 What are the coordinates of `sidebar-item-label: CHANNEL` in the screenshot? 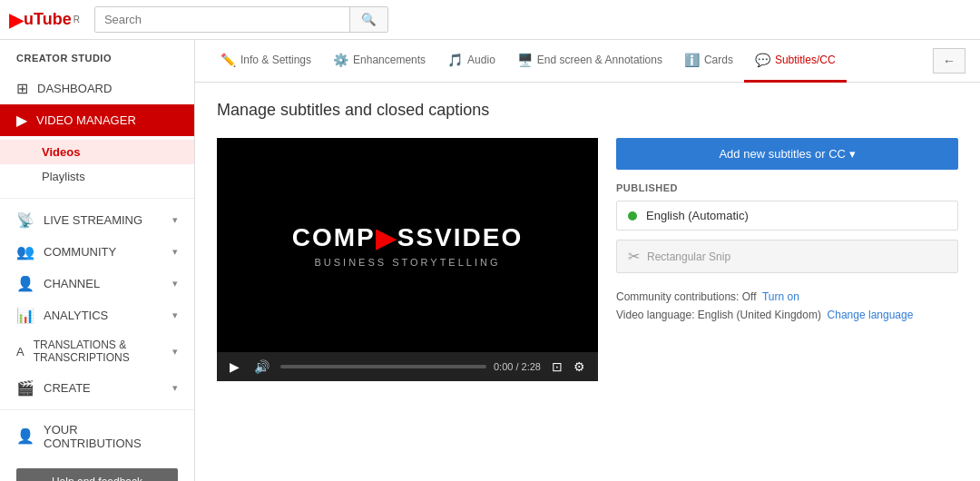 It's located at (72, 283).